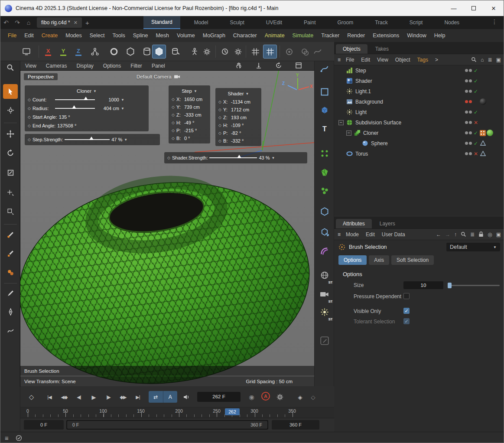 The width and height of the screenshot is (504, 443). Describe the element at coordinates (309, 23) in the screenshot. I see `layout-tab-paint: Paint` at that location.